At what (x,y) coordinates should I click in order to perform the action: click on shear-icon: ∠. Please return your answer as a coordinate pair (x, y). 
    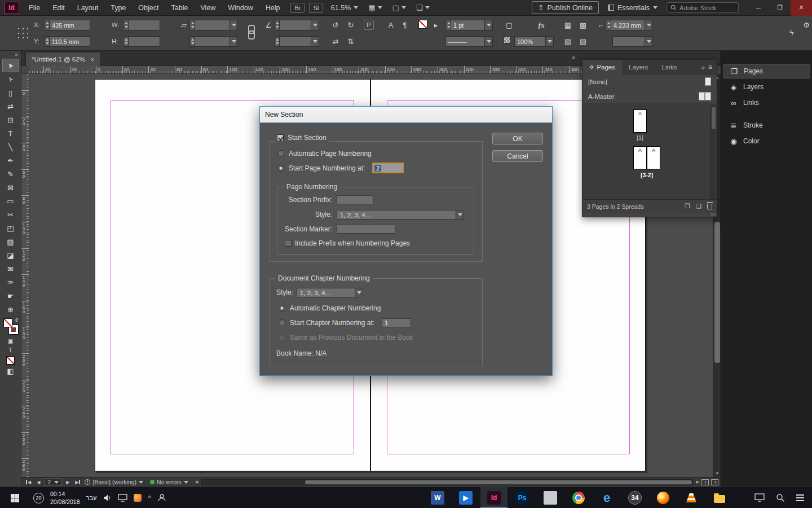
    Looking at the image, I should click on (268, 25).